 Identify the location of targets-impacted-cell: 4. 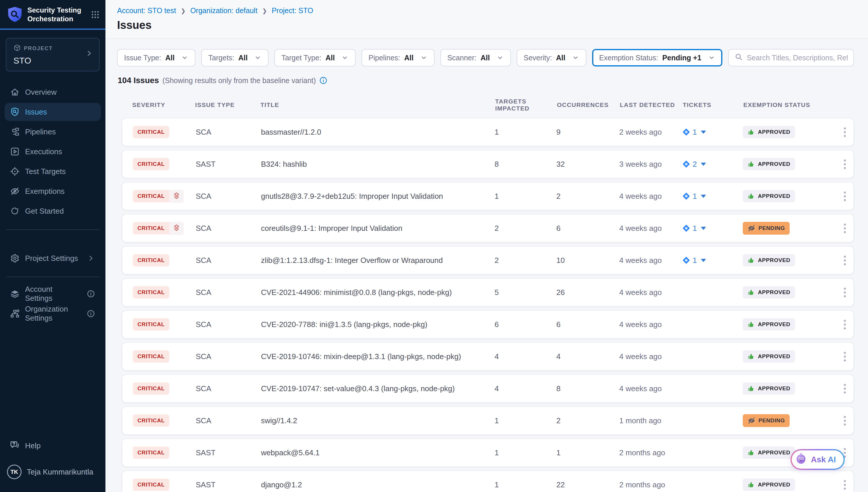
(525, 389).